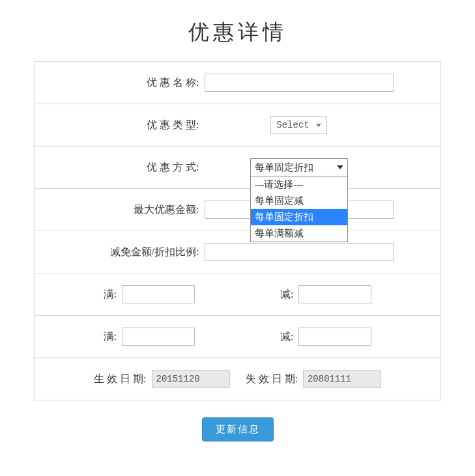 The height and width of the screenshot is (476, 475). Describe the element at coordinates (110, 337) in the screenshot. I see `label-full-2: 满:` at that location.